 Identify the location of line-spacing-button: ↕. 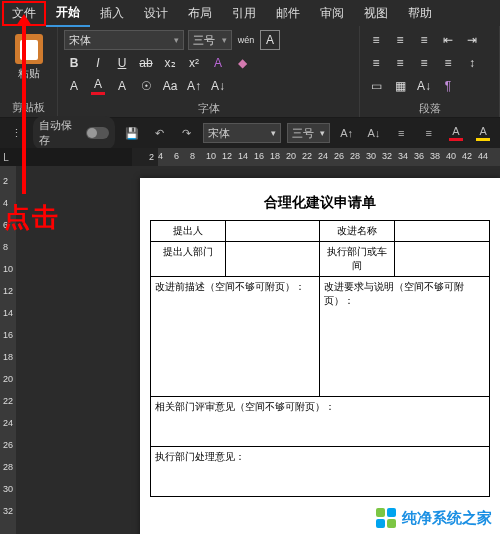
(472, 63).